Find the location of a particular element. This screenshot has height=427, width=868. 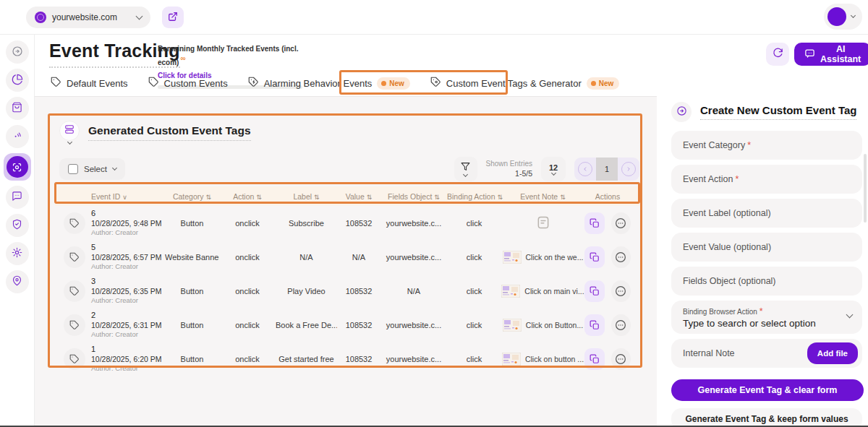

generate-clear-button: Generate Event Tag & clear form is located at coordinates (767, 390).